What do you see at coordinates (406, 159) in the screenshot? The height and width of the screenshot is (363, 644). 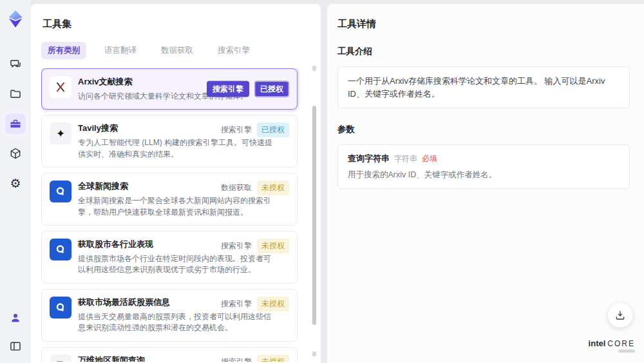 I see `param-type: 字符串` at bounding box center [406, 159].